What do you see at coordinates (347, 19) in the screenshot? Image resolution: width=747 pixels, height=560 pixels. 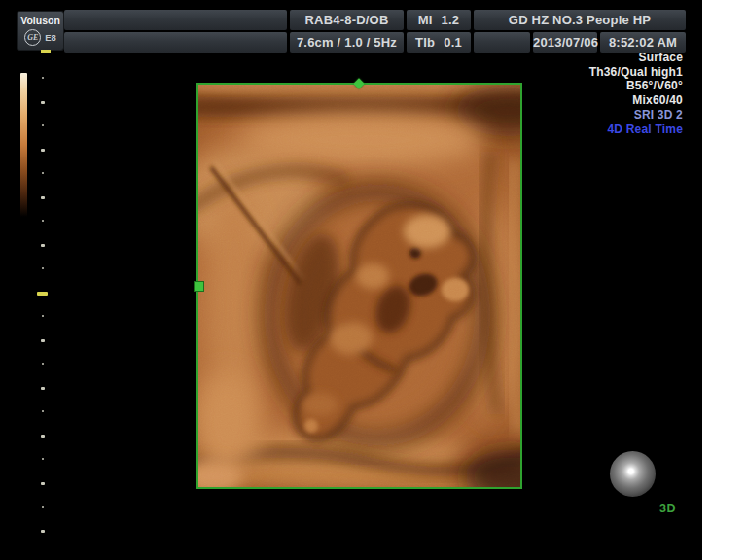 I see `probe-name: RAB4-8-D/OB` at bounding box center [347, 19].